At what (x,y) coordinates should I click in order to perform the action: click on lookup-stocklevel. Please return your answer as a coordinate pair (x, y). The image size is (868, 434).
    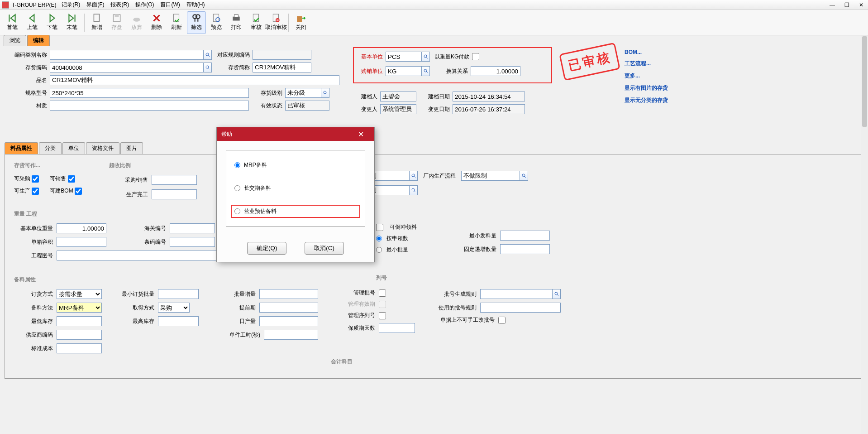
    Looking at the image, I should click on (307, 93).